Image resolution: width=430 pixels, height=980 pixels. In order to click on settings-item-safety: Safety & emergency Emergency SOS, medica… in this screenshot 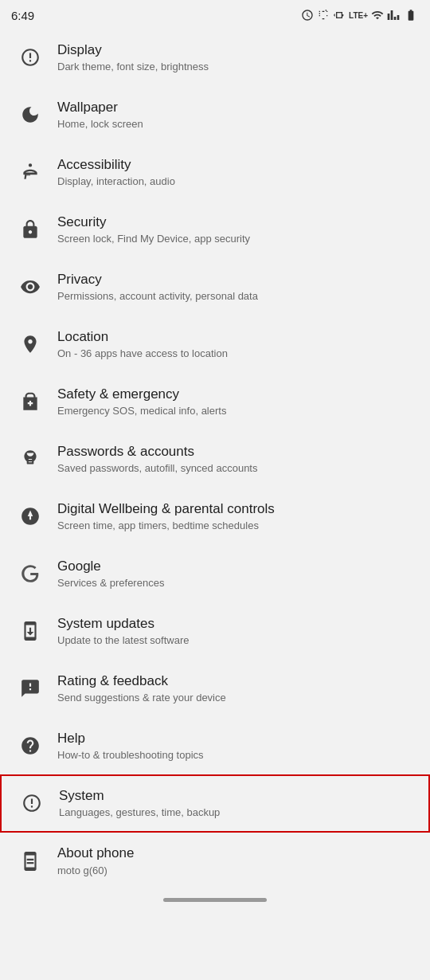, I will do `click(215, 402)`.